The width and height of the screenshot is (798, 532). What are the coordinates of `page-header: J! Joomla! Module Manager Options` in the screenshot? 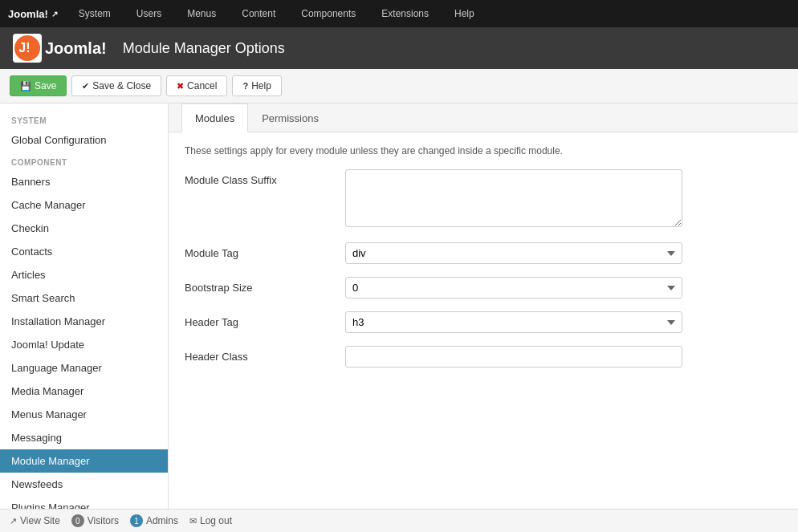 It's located at (399, 48).